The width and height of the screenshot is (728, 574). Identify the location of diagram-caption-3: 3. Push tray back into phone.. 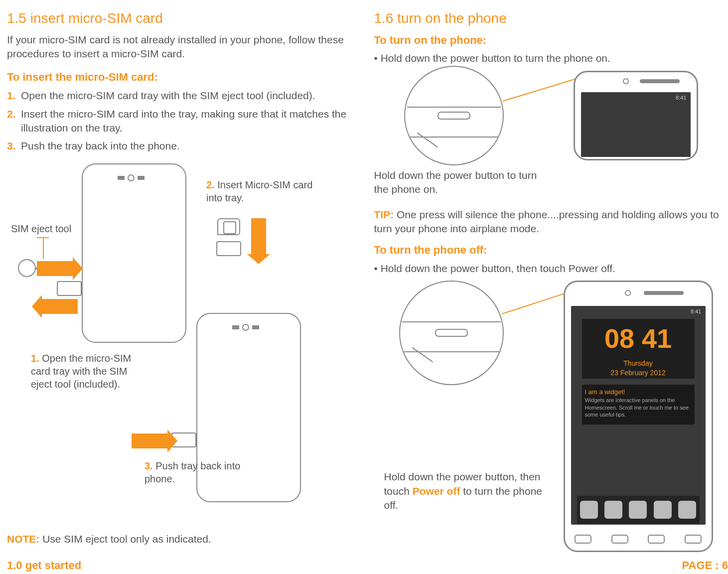
(194, 472).